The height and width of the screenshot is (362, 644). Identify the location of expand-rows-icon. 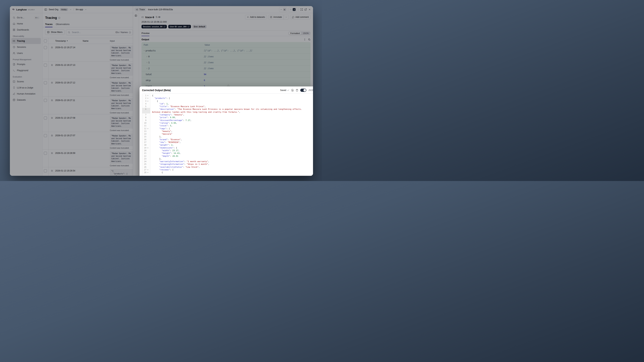
(305, 40).